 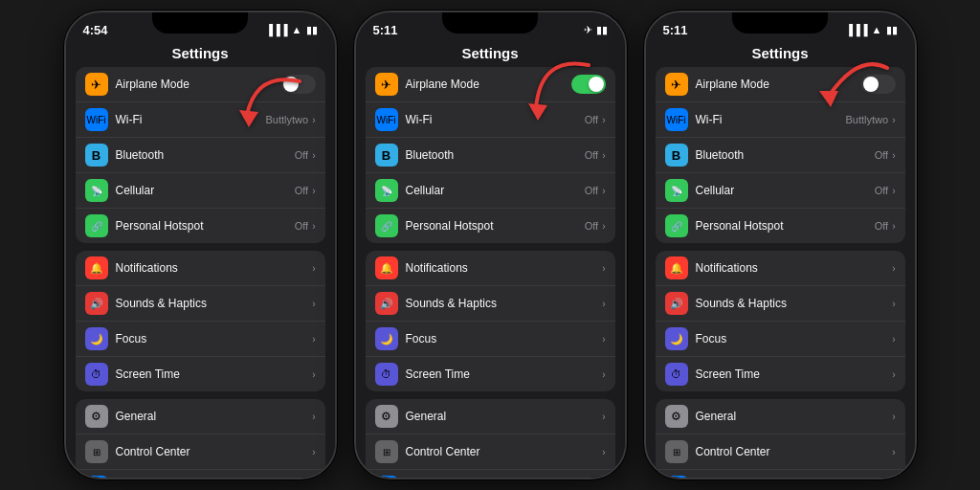 I want to click on bluetooth-label-2: Bluetooth, so click(x=496, y=155).